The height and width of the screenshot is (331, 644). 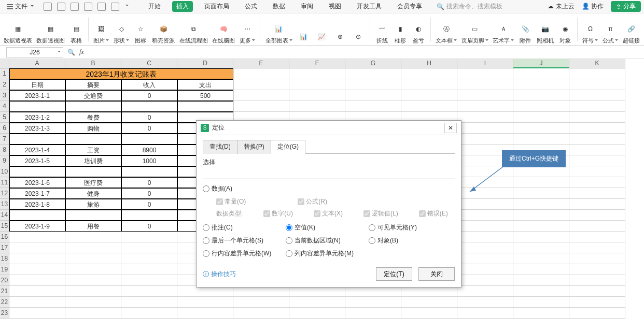 What do you see at coordinates (317, 313) in the screenshot?
I see `cell-F23` at bounding box center [317, 313].